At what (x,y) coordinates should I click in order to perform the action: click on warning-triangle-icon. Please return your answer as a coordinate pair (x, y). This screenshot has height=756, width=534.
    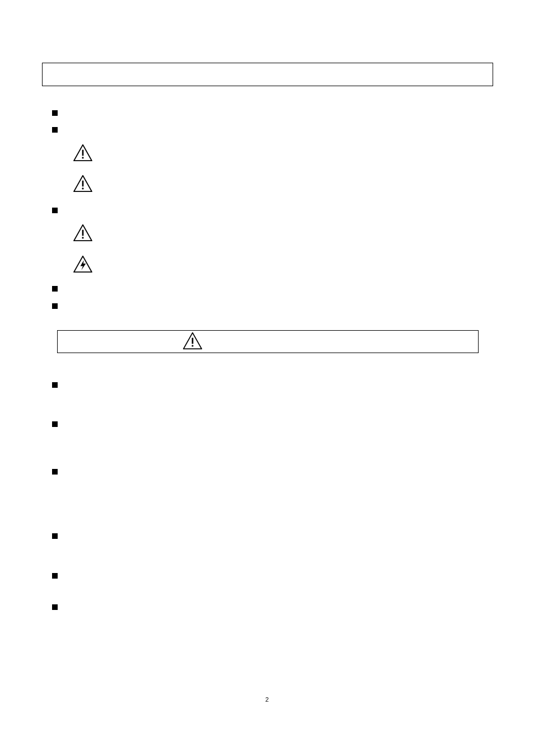
    Looking at the image, I should click on (193, 341).